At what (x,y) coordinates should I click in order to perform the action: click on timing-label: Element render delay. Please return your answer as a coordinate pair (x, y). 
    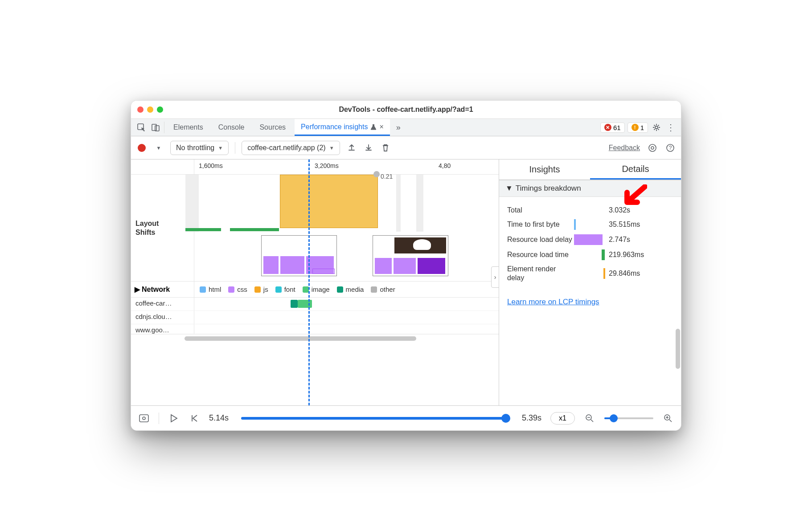
    Looking at the image, I should click on (541, 274).